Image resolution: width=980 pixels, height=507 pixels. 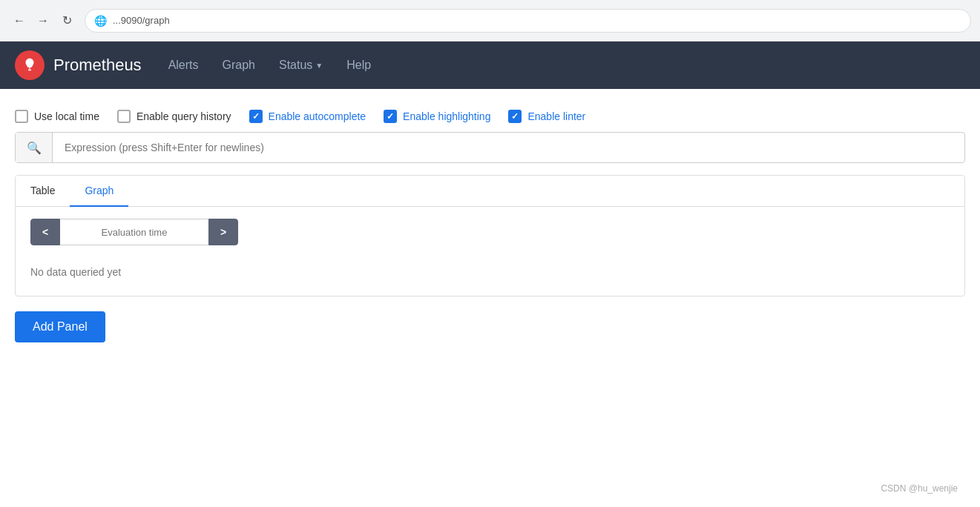 I want to click on option-enable-query-history: Enable query history, so click(x=174, y=116).